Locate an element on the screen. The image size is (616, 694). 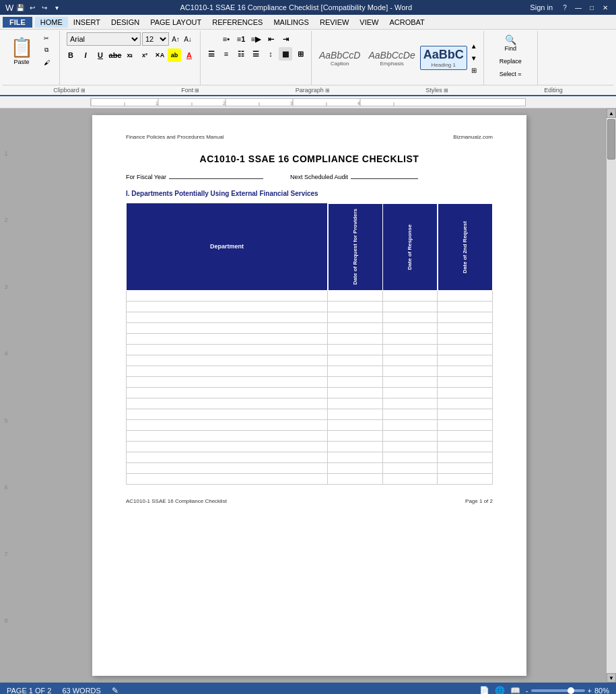
quick-undo: ↩ is located at coordinates (32, 7).